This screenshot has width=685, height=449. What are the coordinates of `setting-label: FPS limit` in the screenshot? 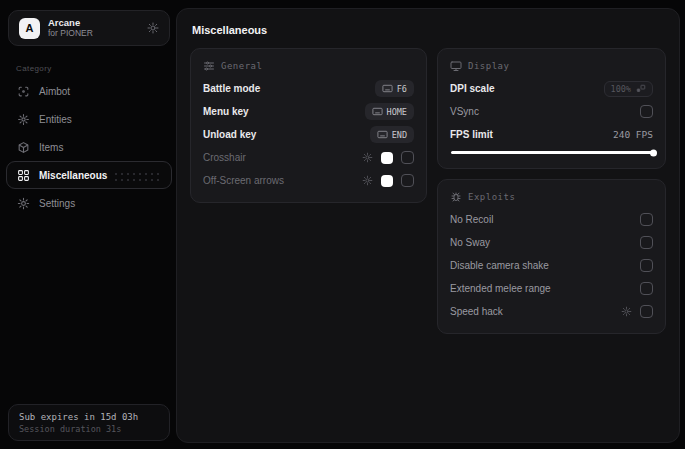 It's located at (472, 134).